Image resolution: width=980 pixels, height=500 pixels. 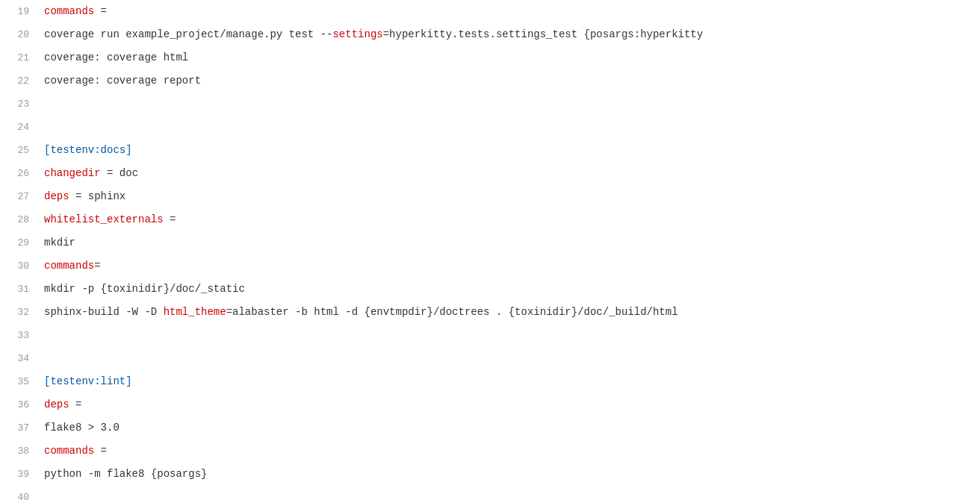 What do you see at coordinates (543, 34) in the screenshot?
I see `code-token: =hyperkitty.tests.settings_test {posargs…` at bounding box center [543, 34].